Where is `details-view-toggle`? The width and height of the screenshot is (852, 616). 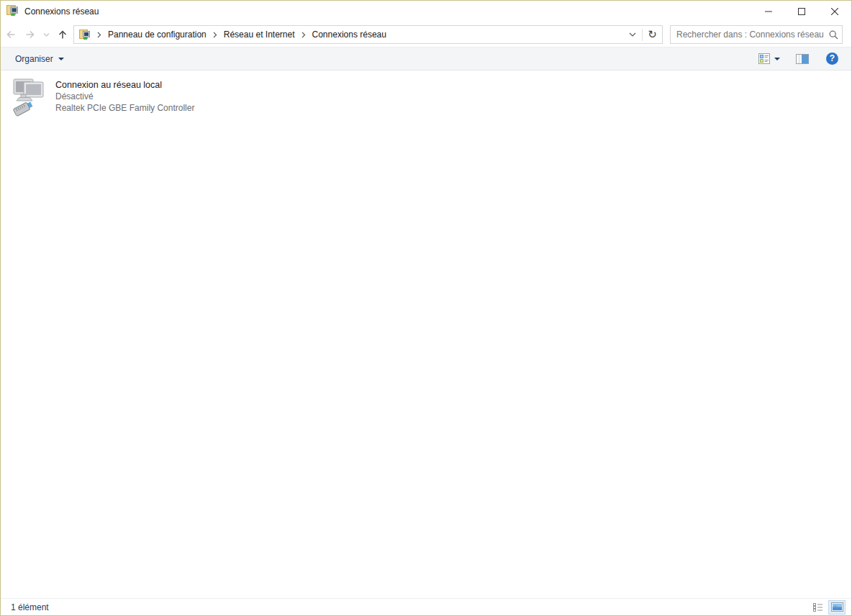
details-view-toggle is located at coordinates (818, 607).